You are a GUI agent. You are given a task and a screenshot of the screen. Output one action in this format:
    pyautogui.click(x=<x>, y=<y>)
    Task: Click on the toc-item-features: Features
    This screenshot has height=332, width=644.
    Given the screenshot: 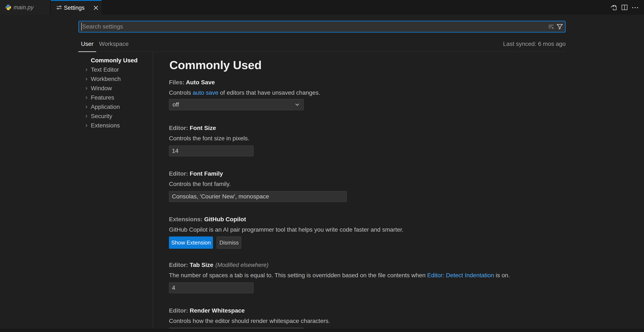 What is the action you would take?
    pyautogui.click(x=115, y=98)
    